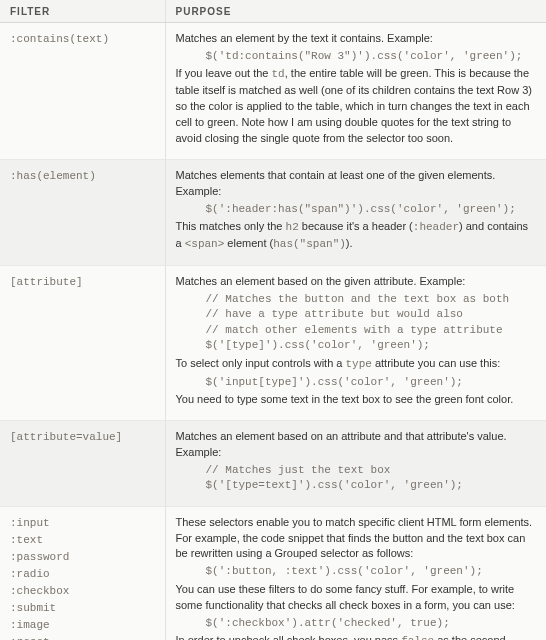  I want to click on purpose-text: Matches an element based on the given at…, so click(356, 282).